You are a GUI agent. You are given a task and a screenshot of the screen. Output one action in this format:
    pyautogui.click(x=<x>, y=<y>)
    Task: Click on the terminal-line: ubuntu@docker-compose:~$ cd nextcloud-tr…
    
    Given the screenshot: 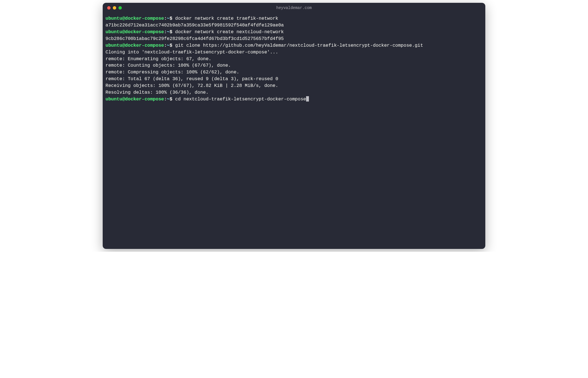 What is the action you would take?
    pyautogui.click(x=294, y=99)
    